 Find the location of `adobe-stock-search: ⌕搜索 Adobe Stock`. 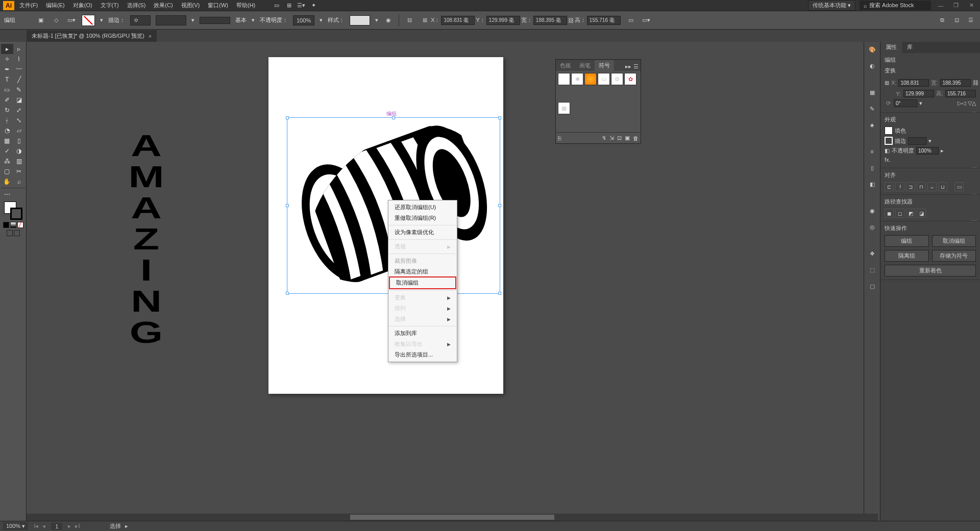

adobe-stock-search: ⌕搜索 Adobe Stock is located at coordinates (895, 5).